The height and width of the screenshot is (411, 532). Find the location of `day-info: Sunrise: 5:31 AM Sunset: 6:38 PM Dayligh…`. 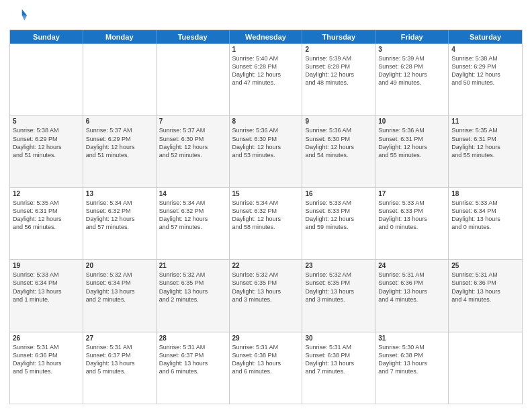

day-info: Sunrise: 5:31 AM Sunset: 6:38 PM Dayligh… is located at coordinates (339, 360).